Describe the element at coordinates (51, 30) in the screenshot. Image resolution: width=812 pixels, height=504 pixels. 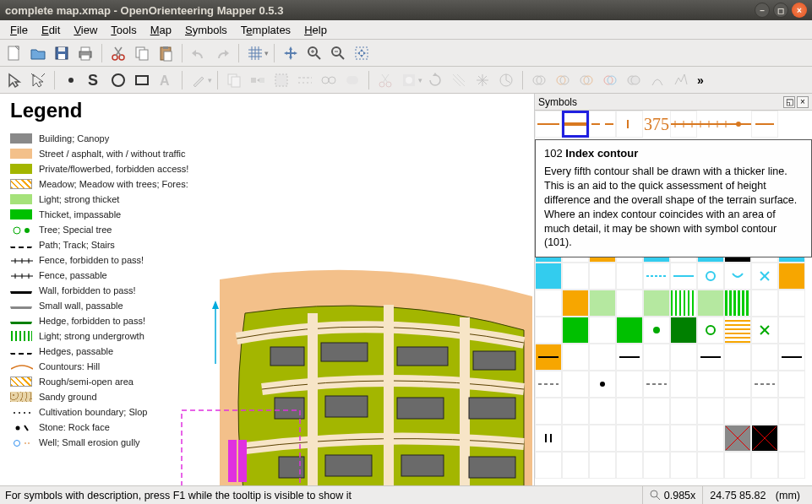
I see `menu-edit: Edit` at that location.